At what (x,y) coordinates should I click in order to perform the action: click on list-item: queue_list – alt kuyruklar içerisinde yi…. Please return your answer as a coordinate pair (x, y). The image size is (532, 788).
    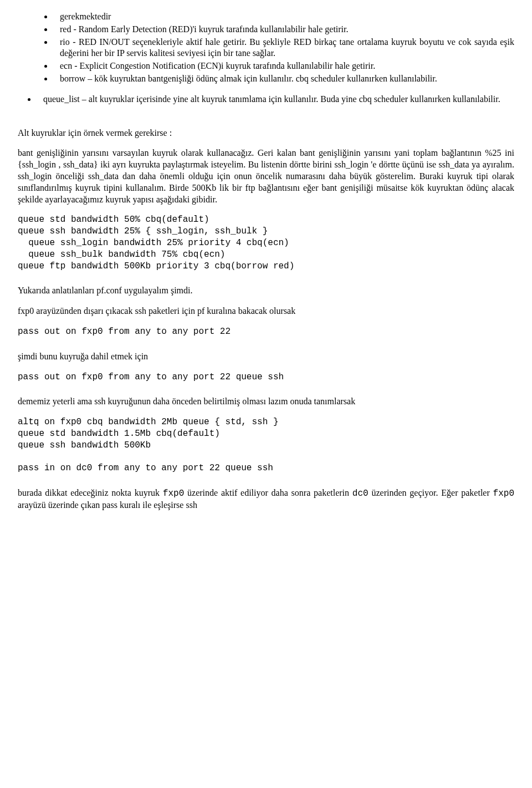
    Looking at the image, I should click on (275, 100).